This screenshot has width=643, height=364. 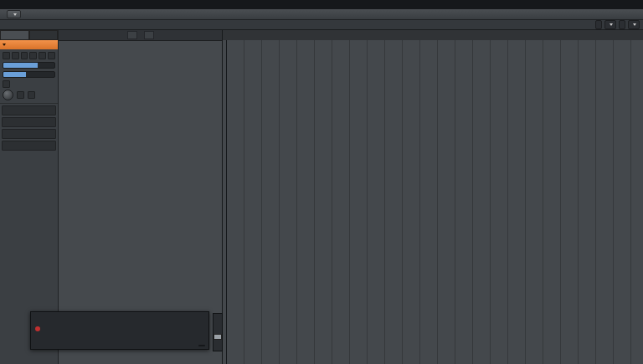 I want to click on quantize-preset-select, so click(x=634, y=25).